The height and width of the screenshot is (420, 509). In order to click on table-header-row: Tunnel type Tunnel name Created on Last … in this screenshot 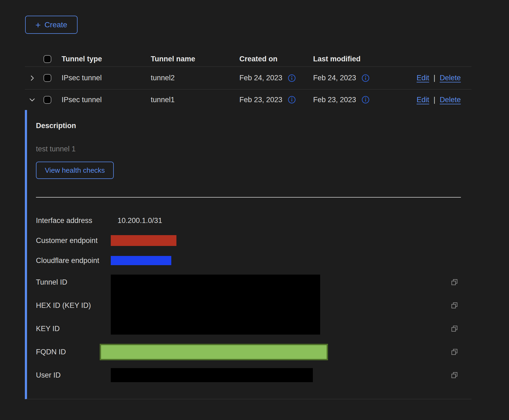, I will do `click(248, 59)`.